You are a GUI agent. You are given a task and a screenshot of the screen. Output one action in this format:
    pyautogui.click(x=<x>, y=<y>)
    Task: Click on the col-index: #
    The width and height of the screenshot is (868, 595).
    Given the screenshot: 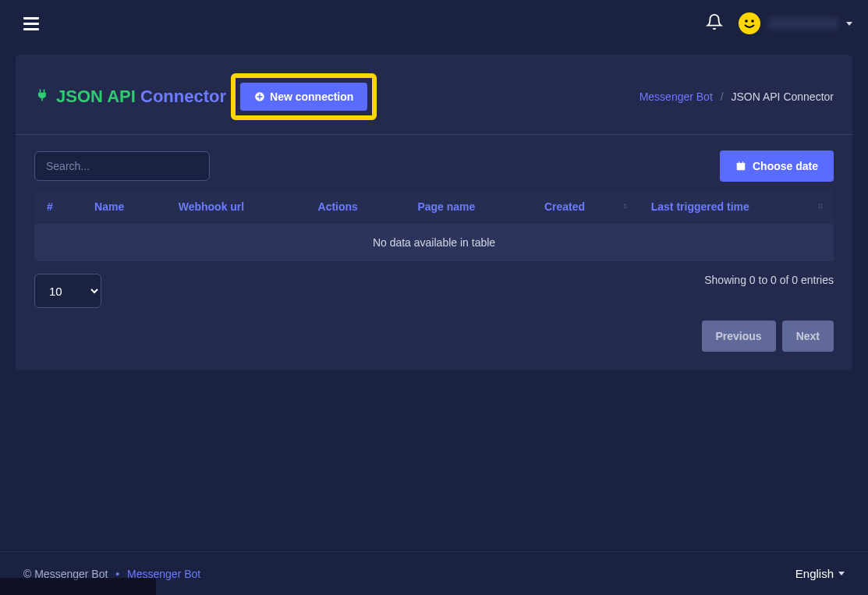 What is the action you would take?
    pyautogui.click(x=58, y=207)
    